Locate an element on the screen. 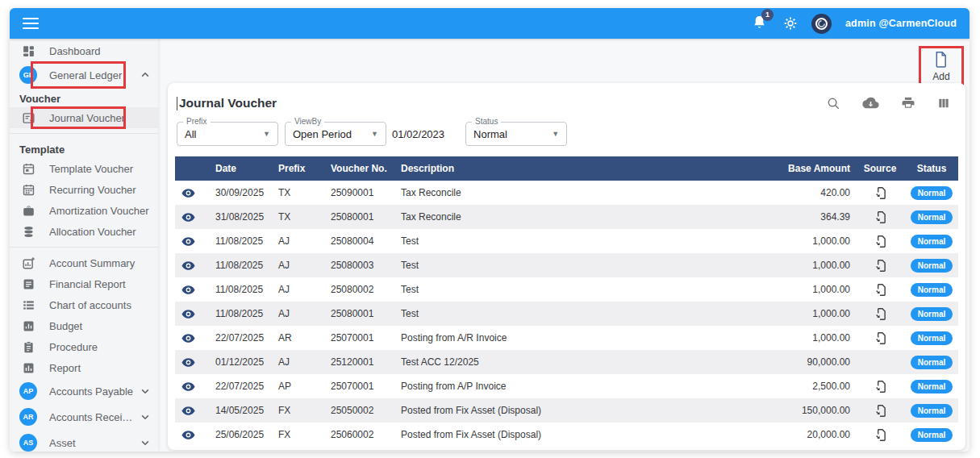 The height and width of the screenshot is (458, 980). column-header-description: Description is located at coordinates (561, 169).